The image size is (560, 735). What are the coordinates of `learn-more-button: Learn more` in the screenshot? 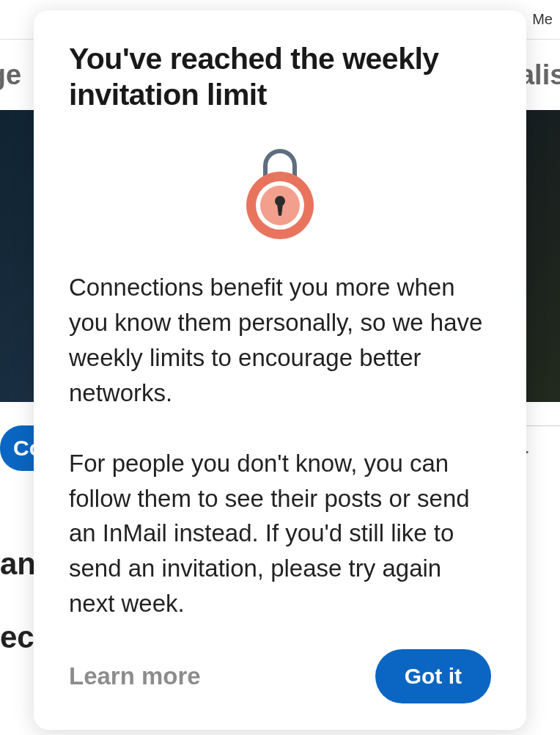 It's located at (135, 676).